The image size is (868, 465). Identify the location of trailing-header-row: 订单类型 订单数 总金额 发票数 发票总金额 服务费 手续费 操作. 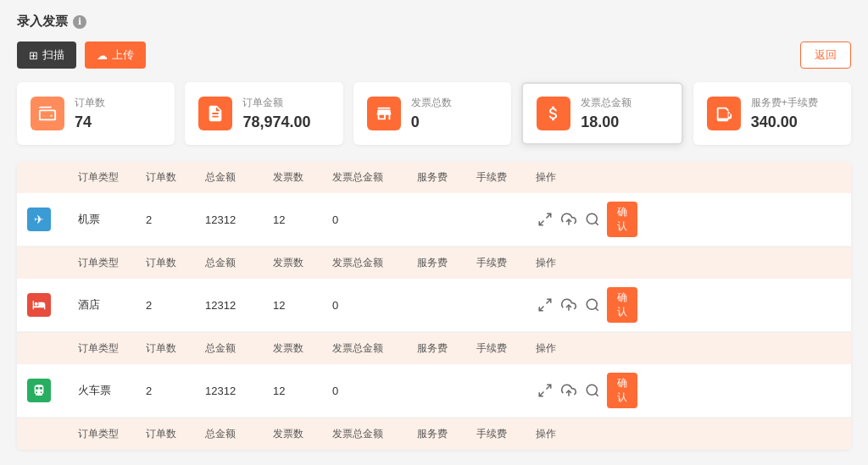
(434, 434).